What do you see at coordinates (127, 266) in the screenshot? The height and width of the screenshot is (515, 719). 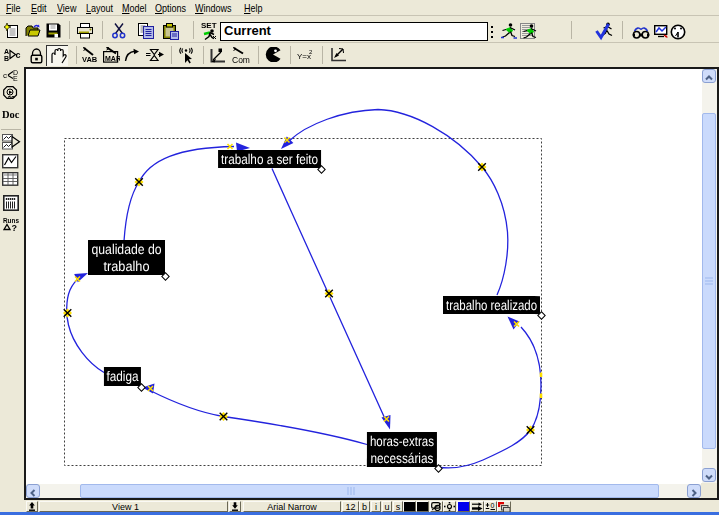 I see `svg-text: trabalho` at bounding box center [127, 266].